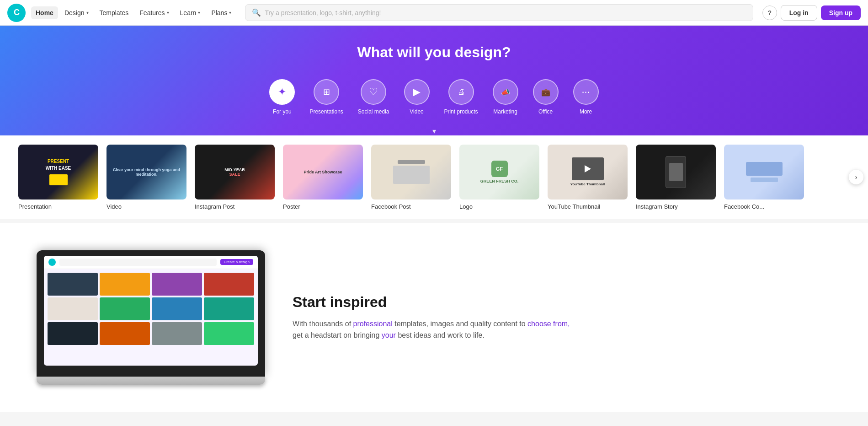 This screenshot has height=426, width=868. Describe the element at coordinates (235, 207) in the screenshot. I see `template-label-instagram-post: Instagram Post` at that location.